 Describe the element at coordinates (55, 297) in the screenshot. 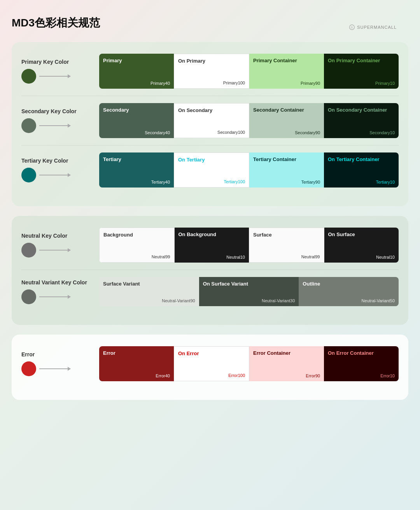

I see `neutral-variant-arrow` at that location.